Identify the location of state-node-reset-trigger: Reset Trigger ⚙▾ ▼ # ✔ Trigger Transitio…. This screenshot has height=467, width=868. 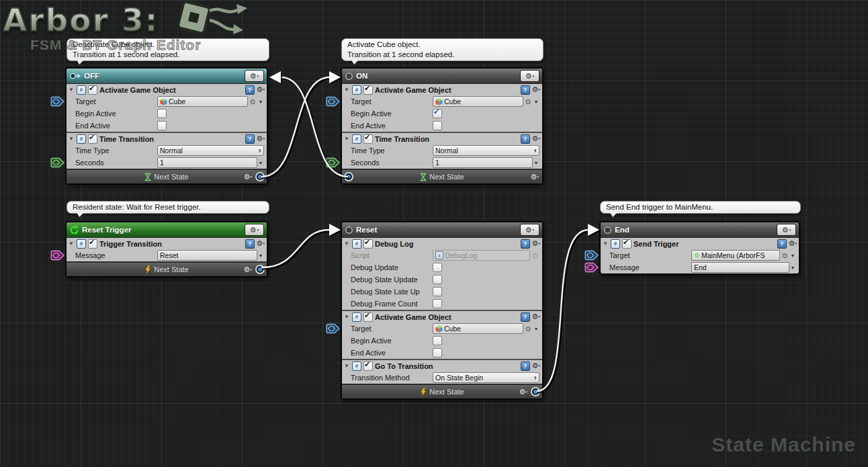
(167, 249).